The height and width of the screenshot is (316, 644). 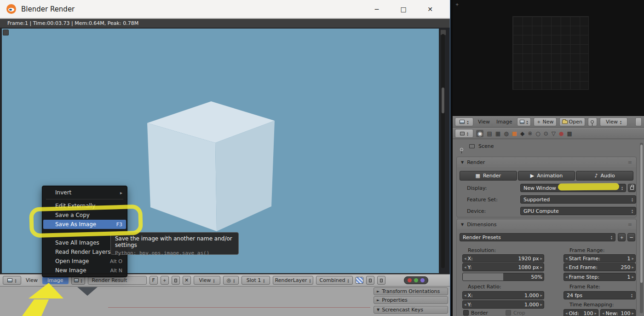 I want to click on tab-texture-icon: ▩, so click(x=569, y=134).